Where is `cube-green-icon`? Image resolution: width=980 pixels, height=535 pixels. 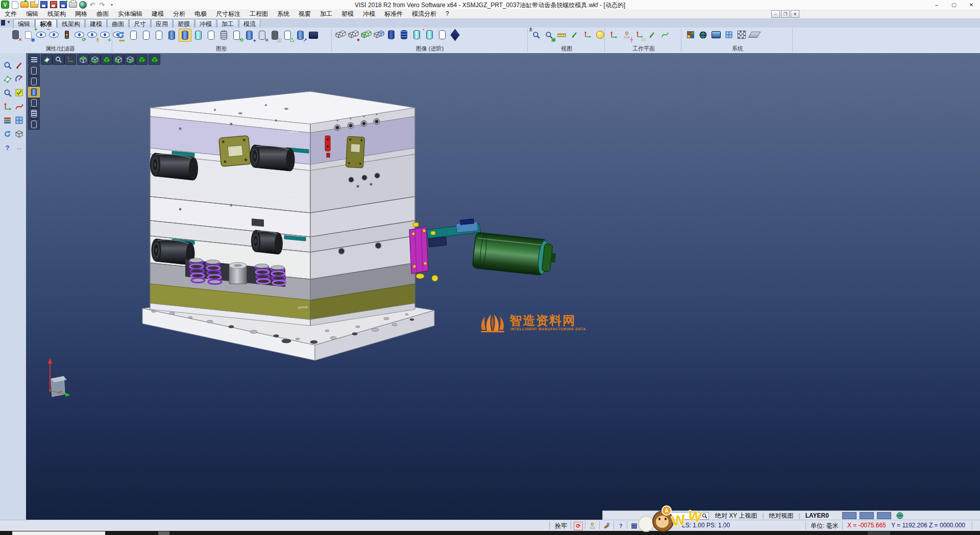 cube-green-icon is located at coordinates (365, 35).